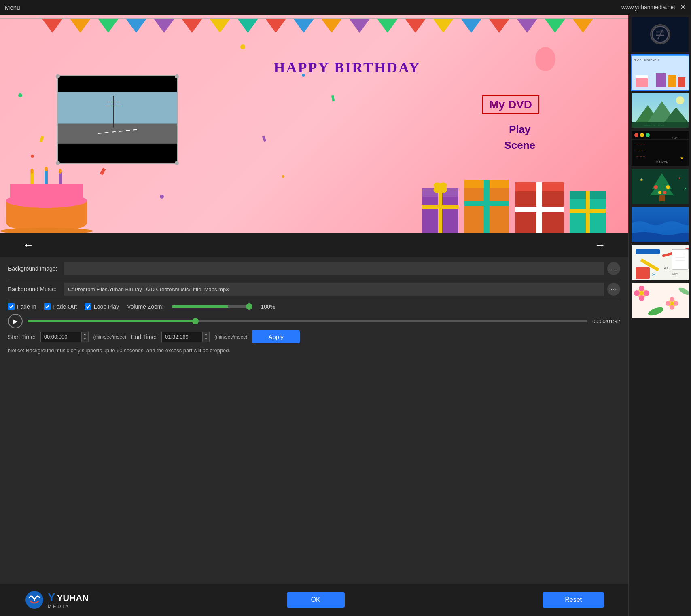 The height and width of the screenshot is (616, 691). What do you see at coordinates (182, 337) in the screenshot?
I see `end-time-input` at bounding box center [182, 337].